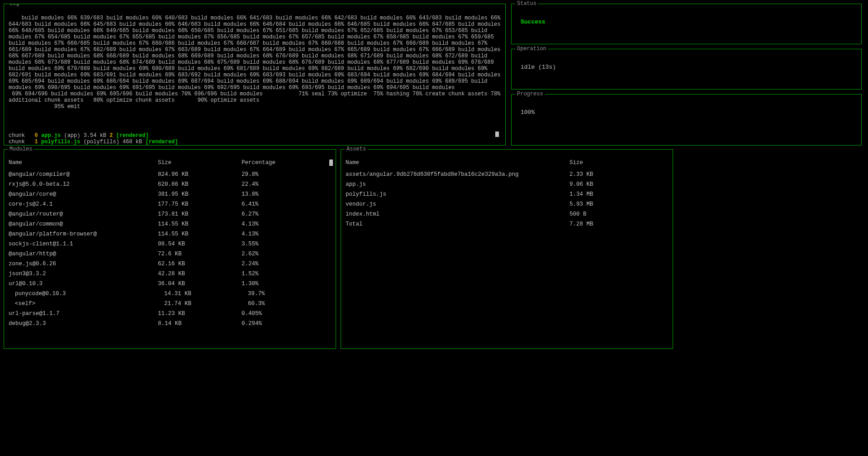 The width and height of the screenshot is (868, 456). I want to click on table-row: debug@2.3.38.14 KB0.294%, so click(170, 324).